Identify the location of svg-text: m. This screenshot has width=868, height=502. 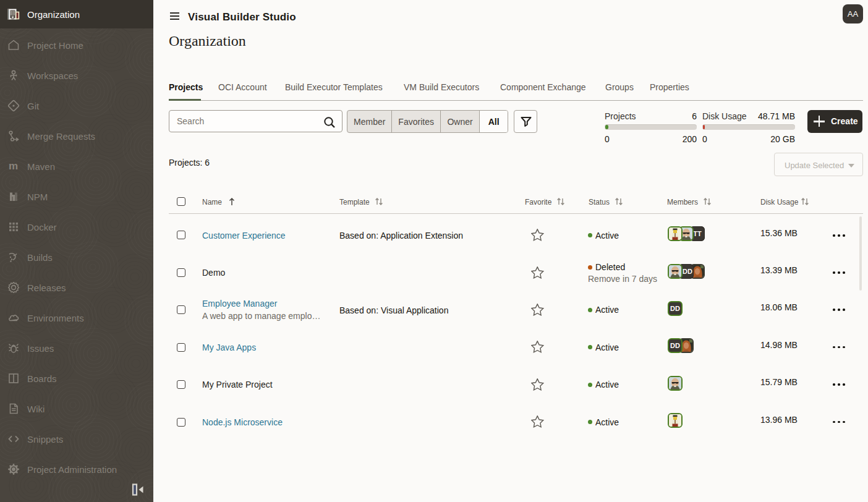
(14, 166).